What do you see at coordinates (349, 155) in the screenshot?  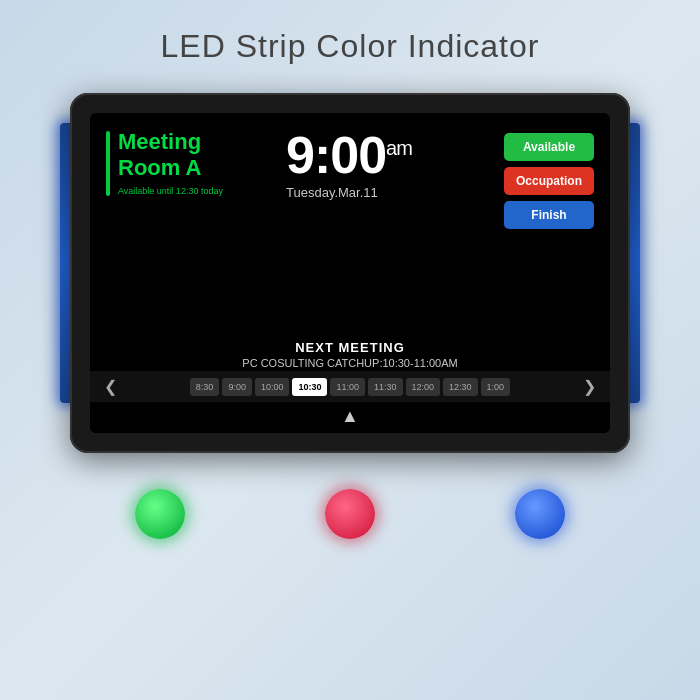 I see `clock-time: 9:00am` at bounding box center [349, 155].